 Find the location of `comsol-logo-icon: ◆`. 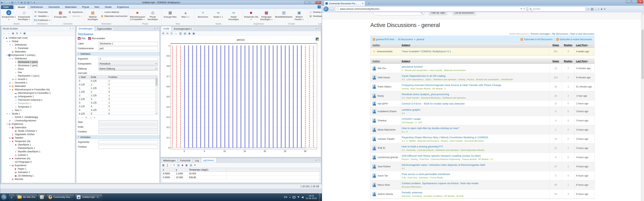

comsol-logo-icon: ◆ is located at coordinates (2, 2).